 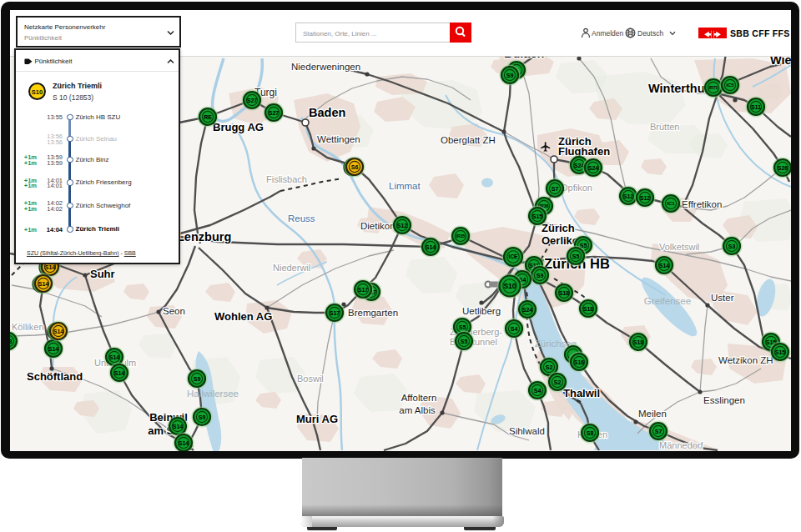 I want to click on svg-text: Kölliken, so click(x=28, y=327).